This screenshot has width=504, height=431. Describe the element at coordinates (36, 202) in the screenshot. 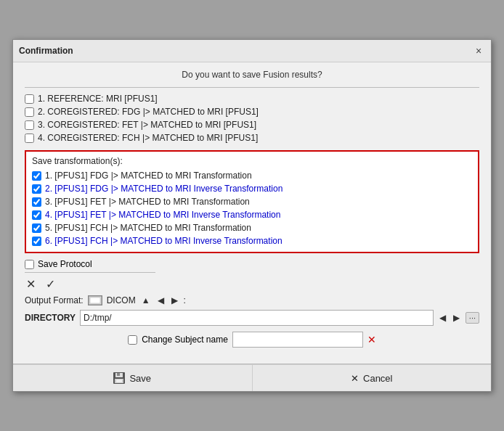

I see `transform-3-checkbox` at that location.